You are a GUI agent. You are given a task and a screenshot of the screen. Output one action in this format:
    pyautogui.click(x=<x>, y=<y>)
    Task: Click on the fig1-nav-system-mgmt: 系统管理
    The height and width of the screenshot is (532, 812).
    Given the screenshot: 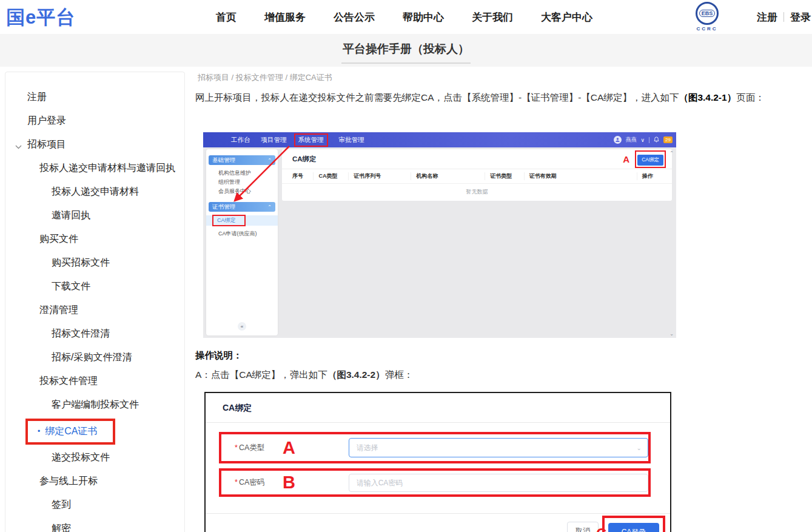 What is the action you would take?
    pyautogui.click(x=311, y=140)
    